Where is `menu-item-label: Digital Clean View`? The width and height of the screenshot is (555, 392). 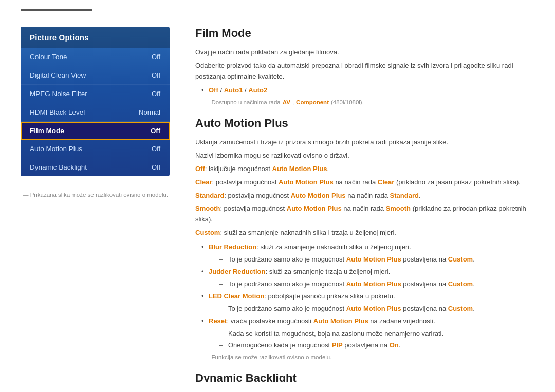
menu-item-label: Digital Clean View is located at coordinates (58, 75).